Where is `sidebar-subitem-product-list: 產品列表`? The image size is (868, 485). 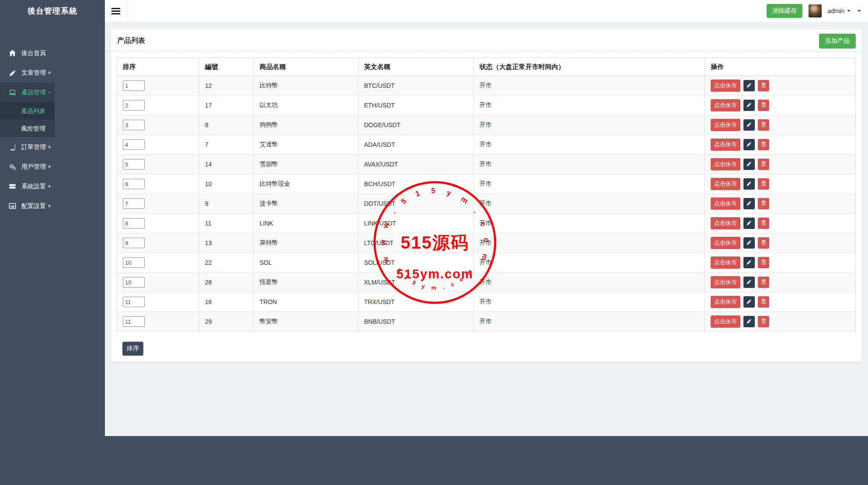
sidebar-subitem-product-list: 產品列表 is located at coordinates (27, 111).